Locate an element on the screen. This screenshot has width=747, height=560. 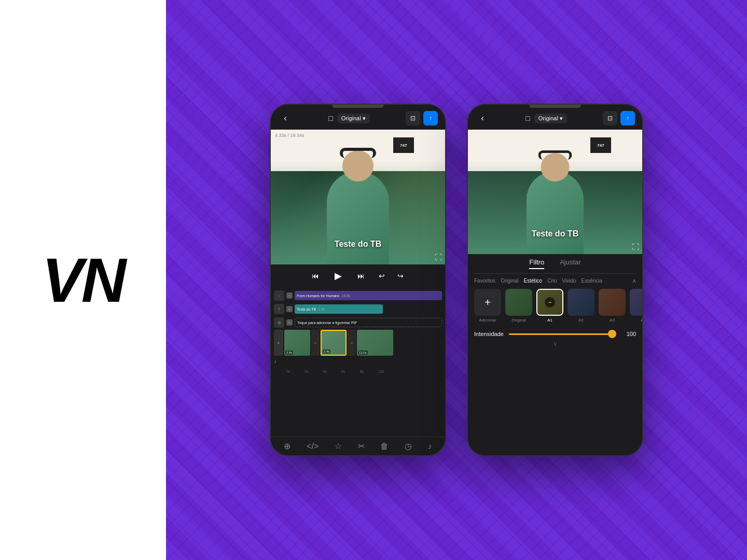
clip-thumb-3: 11.0s is located at coordinates (375, 343).